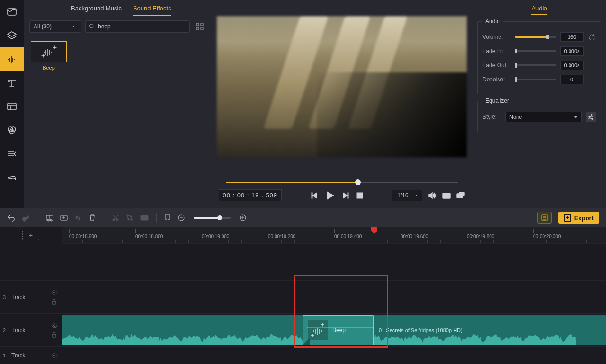 The image size is (606, 364). I want to click on category-toolbar: A, so click(12, 104).